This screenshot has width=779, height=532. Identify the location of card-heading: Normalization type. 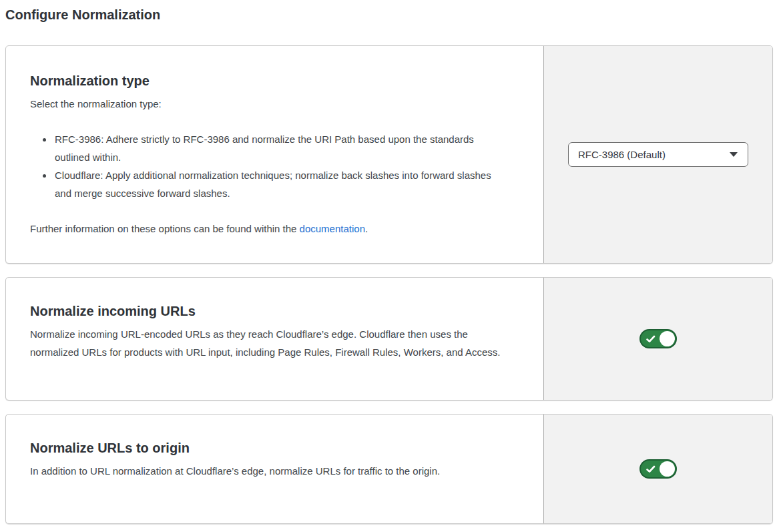
(274, 81).